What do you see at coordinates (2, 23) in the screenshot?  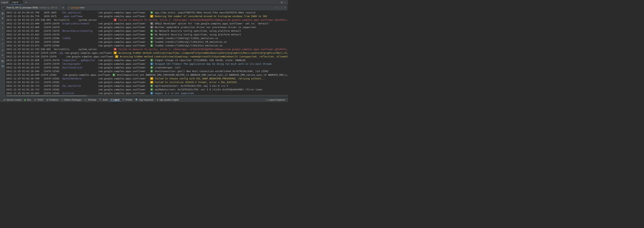 I see `restart-log-button: ↻` at bounding box center [2, 23].